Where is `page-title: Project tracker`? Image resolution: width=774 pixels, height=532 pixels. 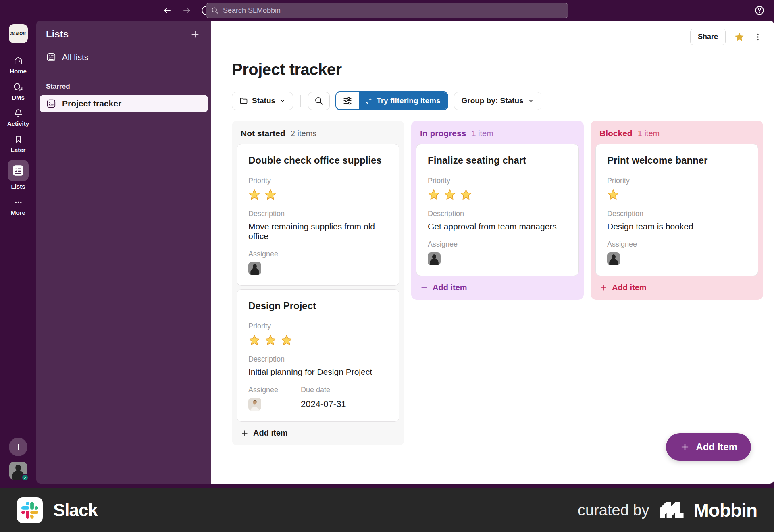 page-title: Project tracker is located at coordinates (503, 69).